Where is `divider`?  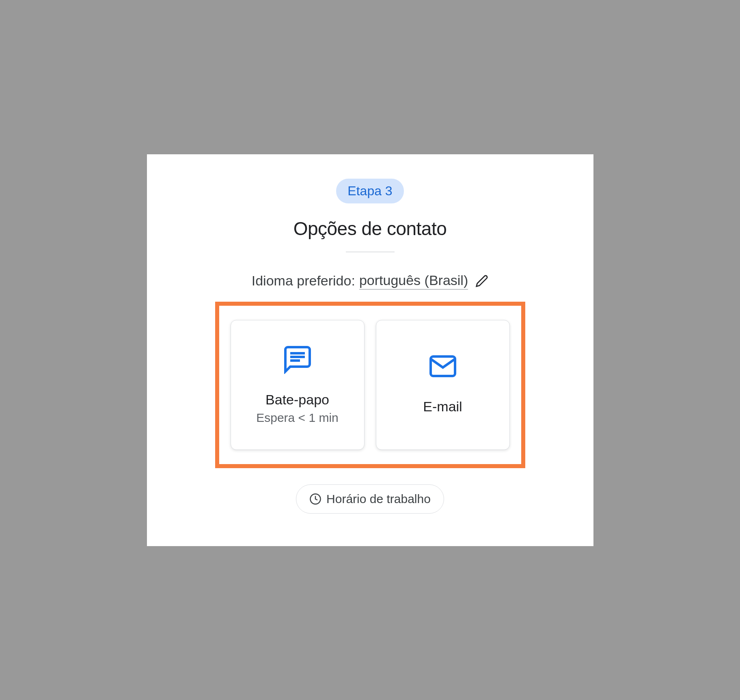 divider is located at coordinates (370, 252).